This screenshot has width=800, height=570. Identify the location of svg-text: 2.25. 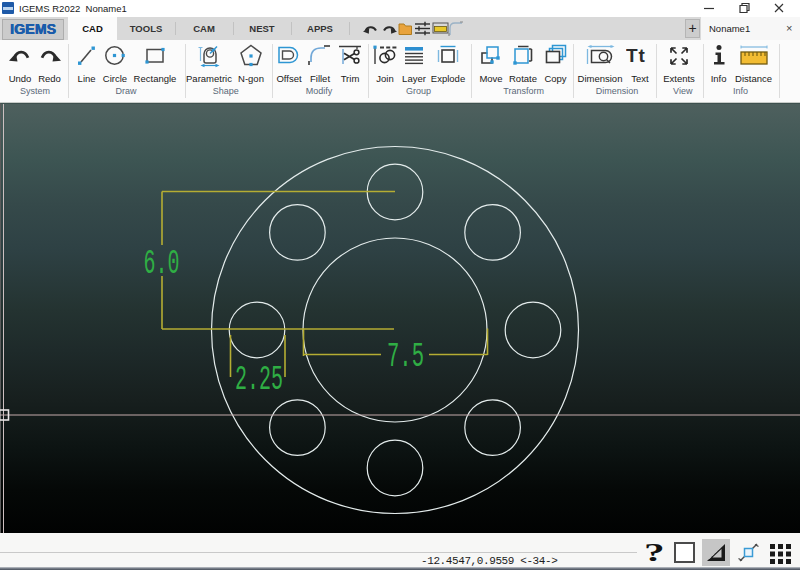
(259, 380).